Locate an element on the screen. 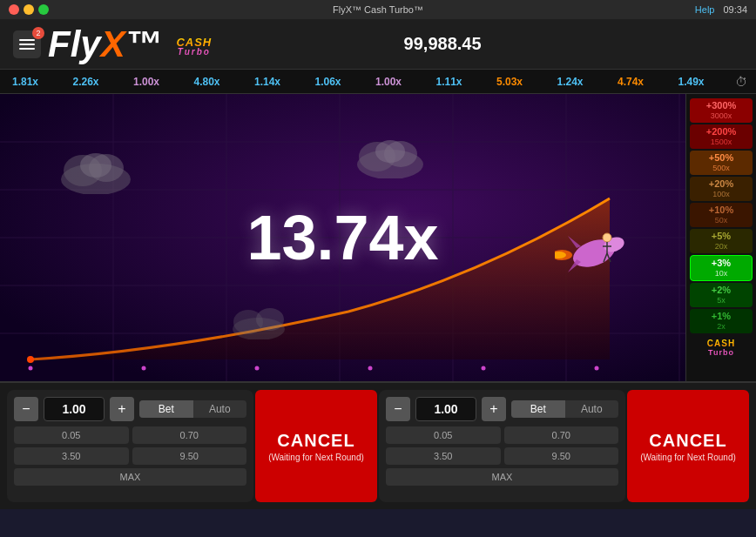 The width and height of the screenshot is (756, 537). maximize-button is located at coordinates (44, 10).